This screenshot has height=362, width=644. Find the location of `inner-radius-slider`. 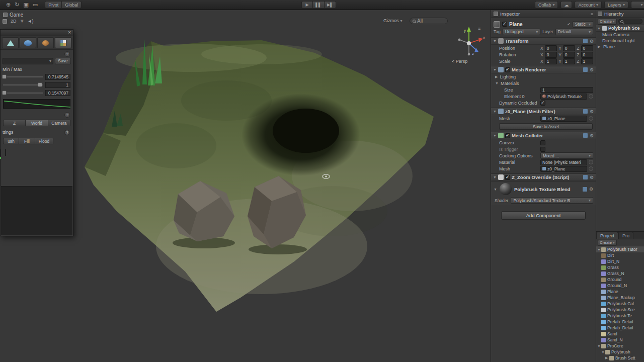

inner-radius-slider is located at coordinates (23, 85).